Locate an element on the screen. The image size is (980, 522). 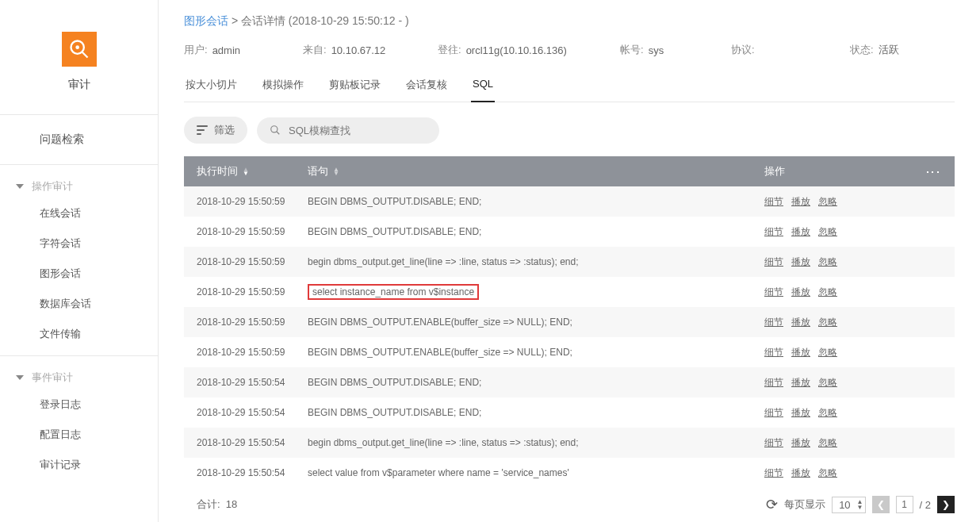
meta-from: 来自:10.10.67.12 is located at coordinates (370, 50).